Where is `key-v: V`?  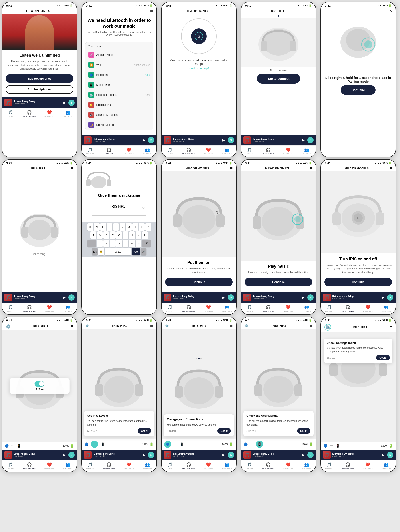 key-v: V is located at coordinates (119, 243).